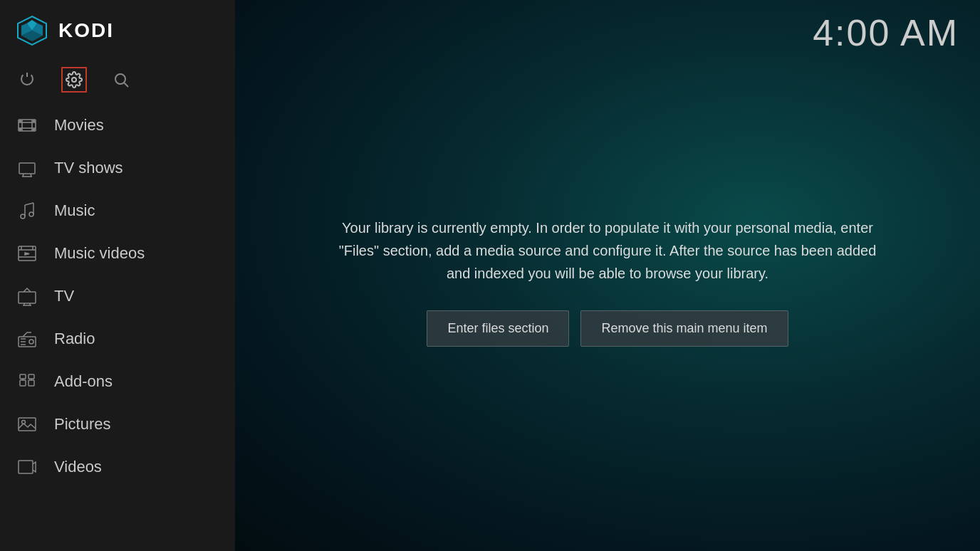 The width and height of the screenshot is (980, 551). What do you see at coordinates (27, 382) in the screenshot?
I see `addons-icon` at bounding box center [27, 382].